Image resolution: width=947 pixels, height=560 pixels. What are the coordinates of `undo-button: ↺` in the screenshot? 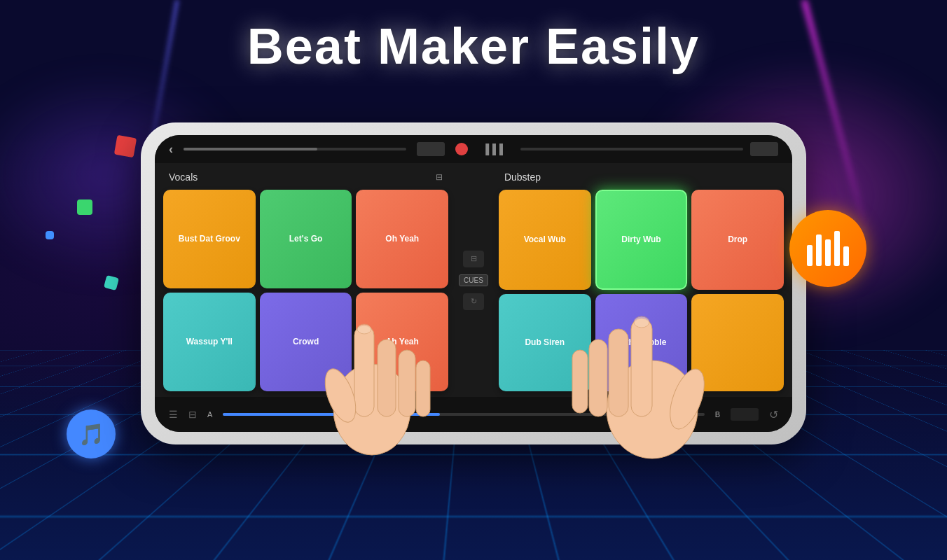 It's located at (773, 414).